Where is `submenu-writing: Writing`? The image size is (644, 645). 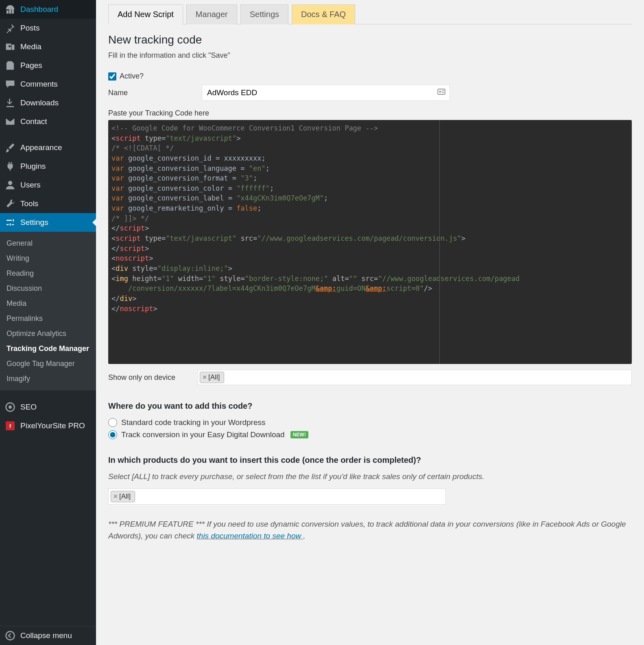
submenu-writing: Writing is located at coordinates (48, 259).